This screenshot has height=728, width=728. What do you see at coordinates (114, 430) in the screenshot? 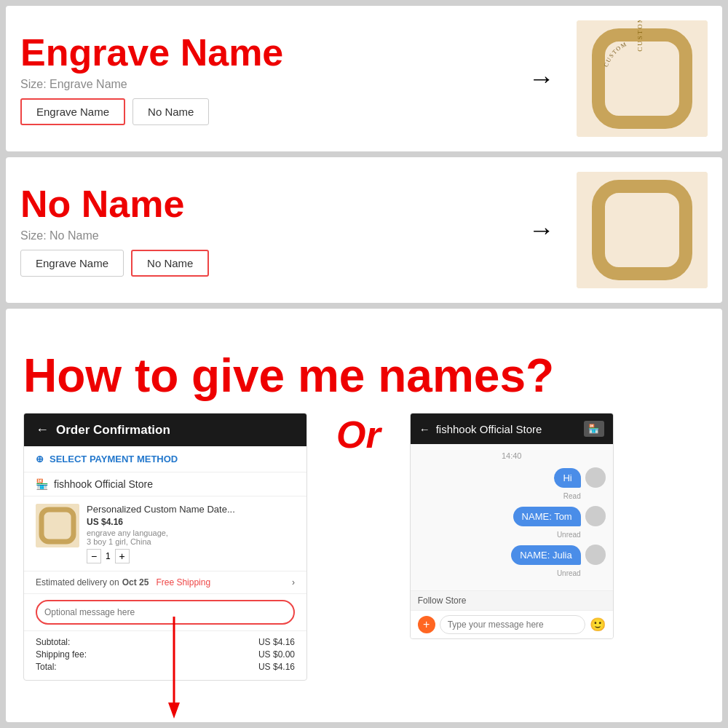
I see `order-header-title: Order Confirmation` at bounding box center [114, 430].